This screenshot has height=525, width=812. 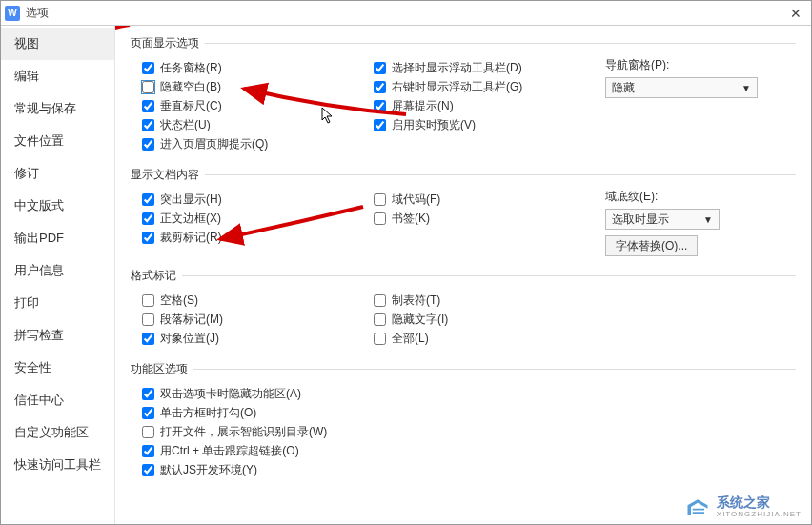 I want to click on checkbox-label: 制表符(T), so click(x=416, y=301).